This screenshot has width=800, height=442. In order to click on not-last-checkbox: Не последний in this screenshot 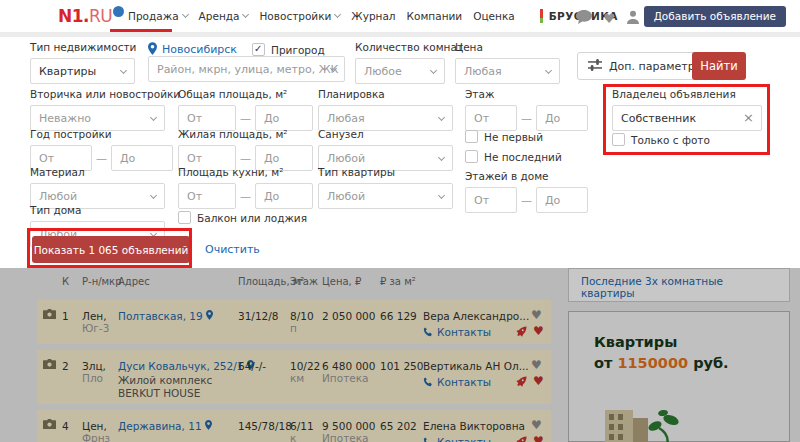, I will do `click(514, 156)`.